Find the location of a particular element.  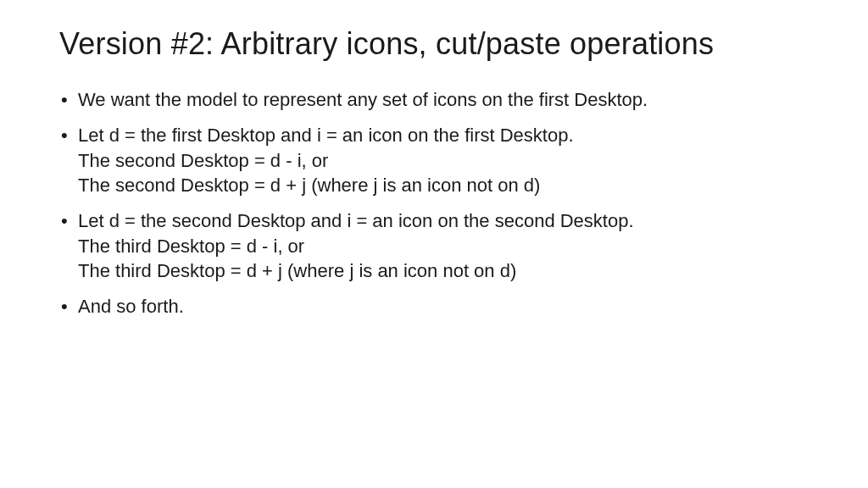

bullet-text: We want the model to represent any set o… is located at coordinates (443, 100).